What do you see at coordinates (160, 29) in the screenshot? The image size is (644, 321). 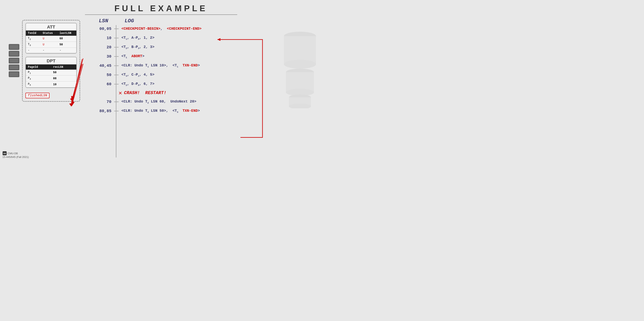 I see `log-entry-0005: <CHECKPOINT-BEGIN>, <CHECKPOINT-END>` at bounding box center [160, 29].